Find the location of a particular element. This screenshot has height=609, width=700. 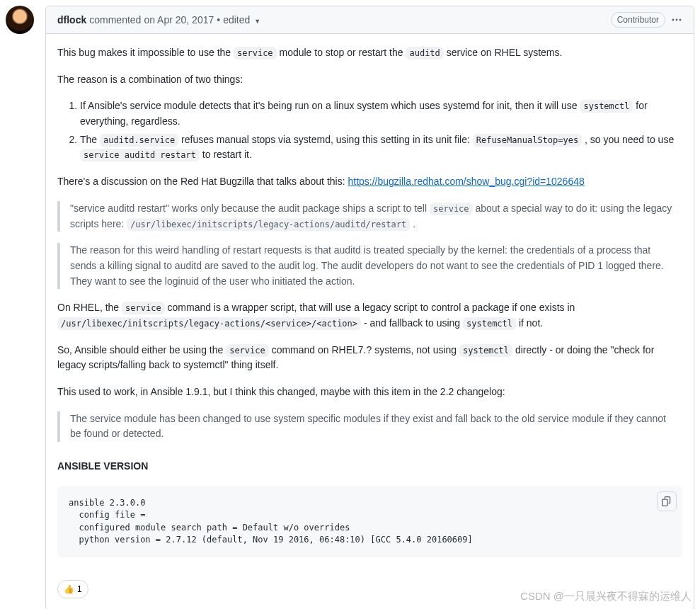

reactions-bar: 👍 1 is located at coordinates (369, 595).